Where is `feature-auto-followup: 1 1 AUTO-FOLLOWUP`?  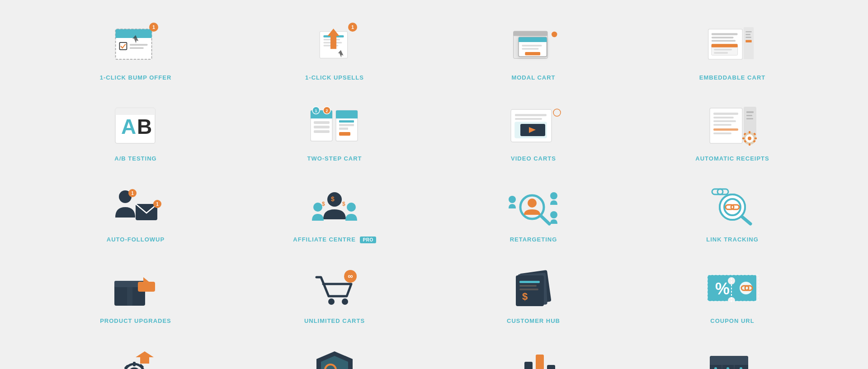 feature-auto-followup: 1 1 AUTO-FOLLOWUP is located at coordinates (136, 212).